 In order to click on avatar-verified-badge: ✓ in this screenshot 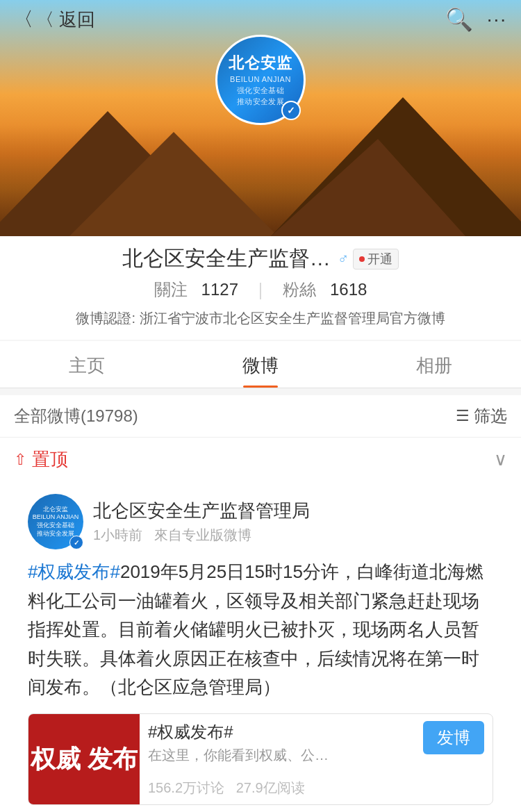, I will do `click(291, 110)`.